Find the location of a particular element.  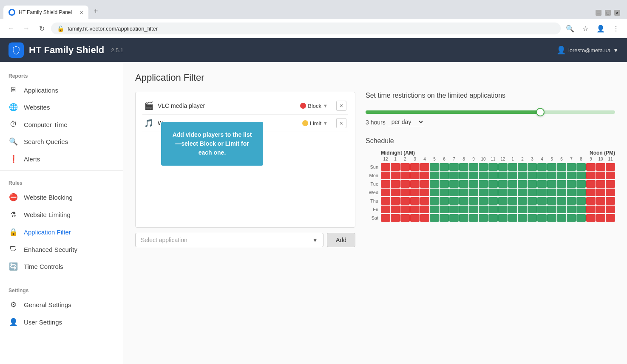

forward-button: → is located at coordinates (26, 28).